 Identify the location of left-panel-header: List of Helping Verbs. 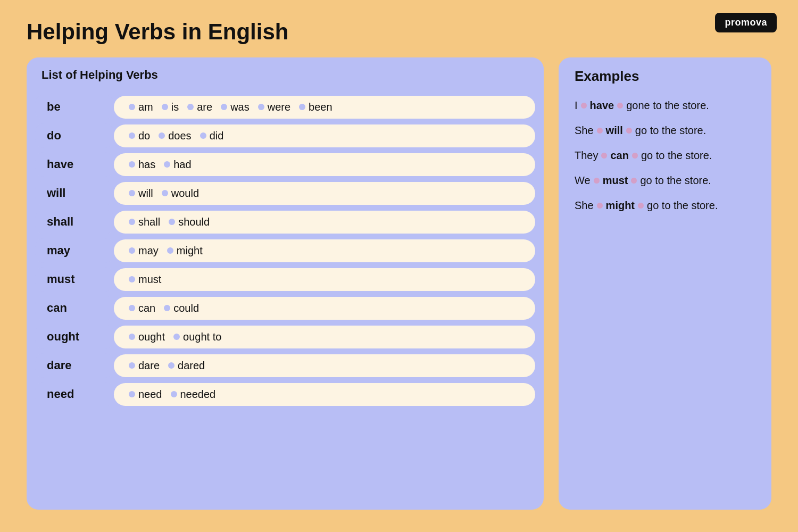
(285, 74).